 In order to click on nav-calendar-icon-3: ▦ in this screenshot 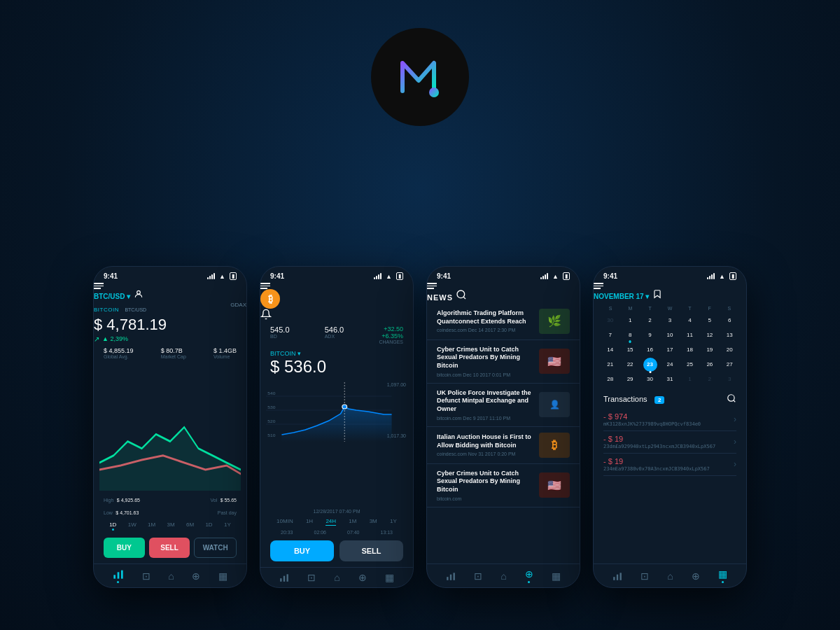, I will do `click(556, 576)`.